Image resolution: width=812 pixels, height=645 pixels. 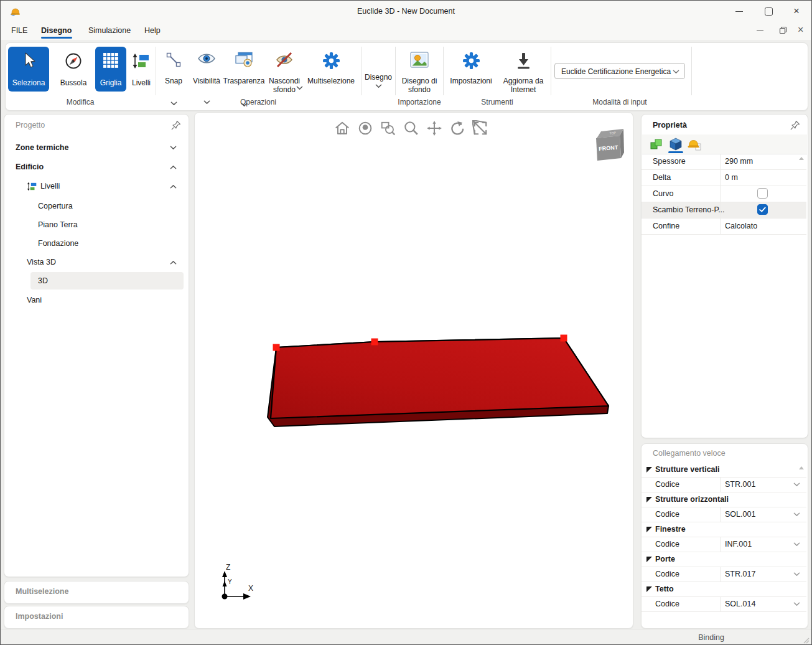 I want to click on property-name: Scambio Terreno-P..., so click(x=689, y=210).